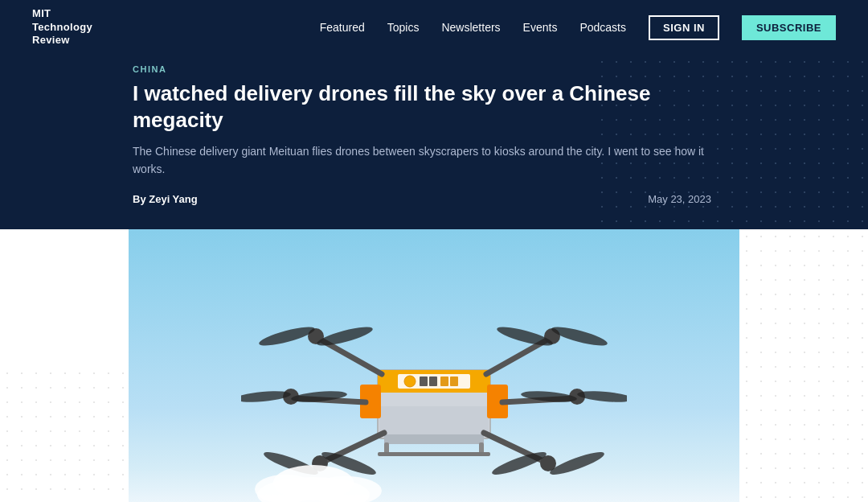  I want to click on hero-description: The Chinese delivery giant Meituan flies…, so click(422, 161).